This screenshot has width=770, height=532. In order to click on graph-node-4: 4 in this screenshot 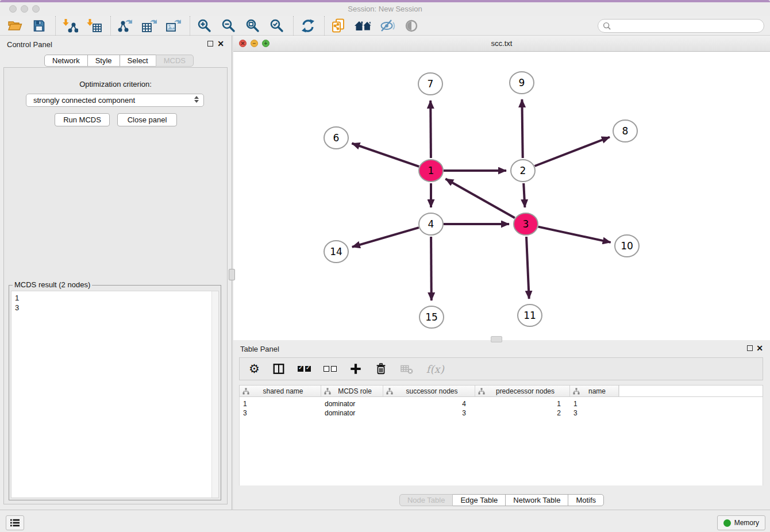, I will do `click(431, 224)`.